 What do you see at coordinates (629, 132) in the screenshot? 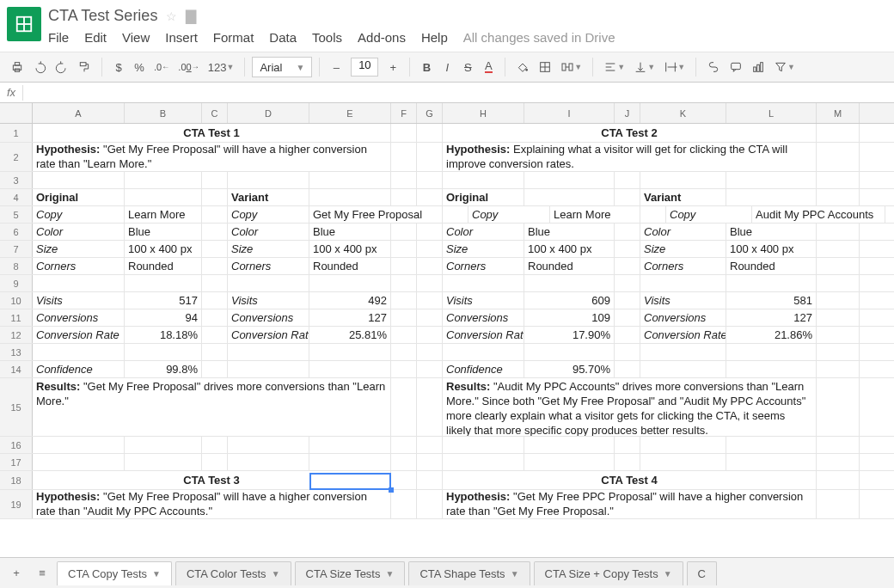
I see `cell: CTA Test 2` at bounding box center [629, 132].